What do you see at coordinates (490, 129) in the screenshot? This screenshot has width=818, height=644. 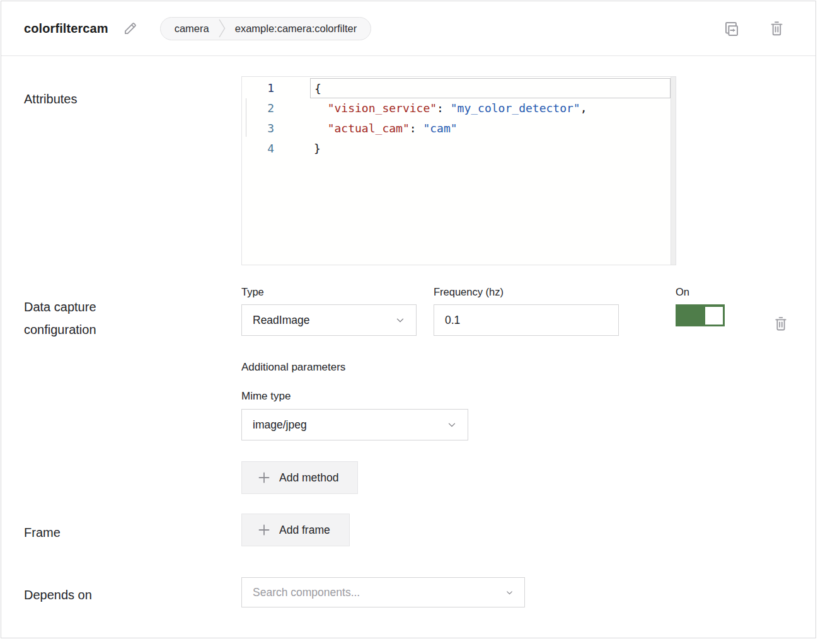 I see `code-line: "actual_cam": "cam"` at bounding box center [490, 129].